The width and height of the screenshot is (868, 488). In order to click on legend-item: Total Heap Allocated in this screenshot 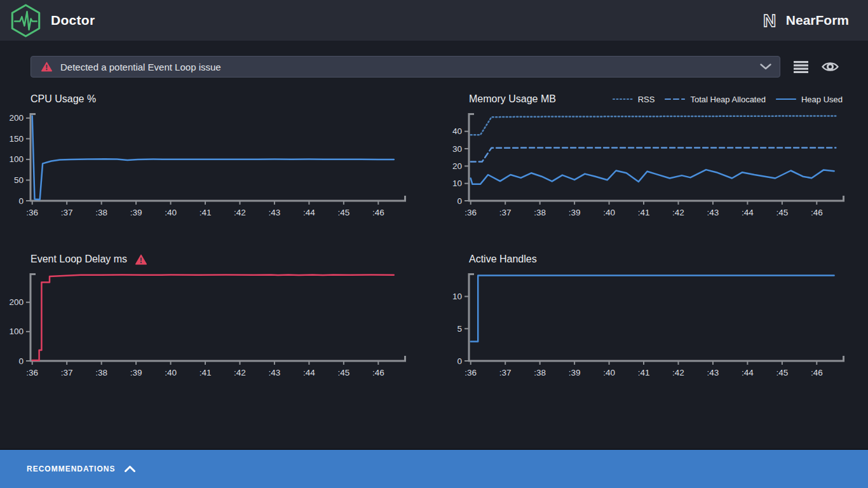, I will do `click(715, 99)`.